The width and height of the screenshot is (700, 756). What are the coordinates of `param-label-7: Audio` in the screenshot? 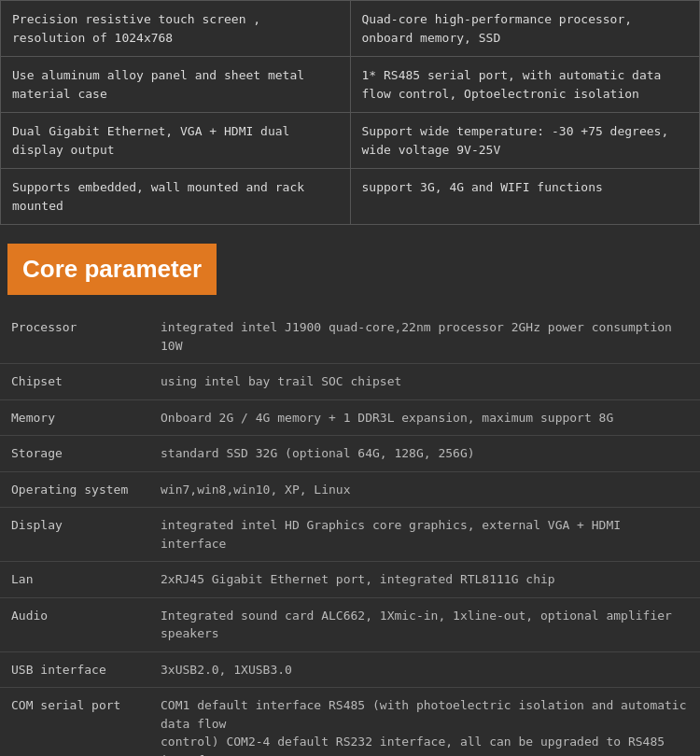 It's located at (75, 624).